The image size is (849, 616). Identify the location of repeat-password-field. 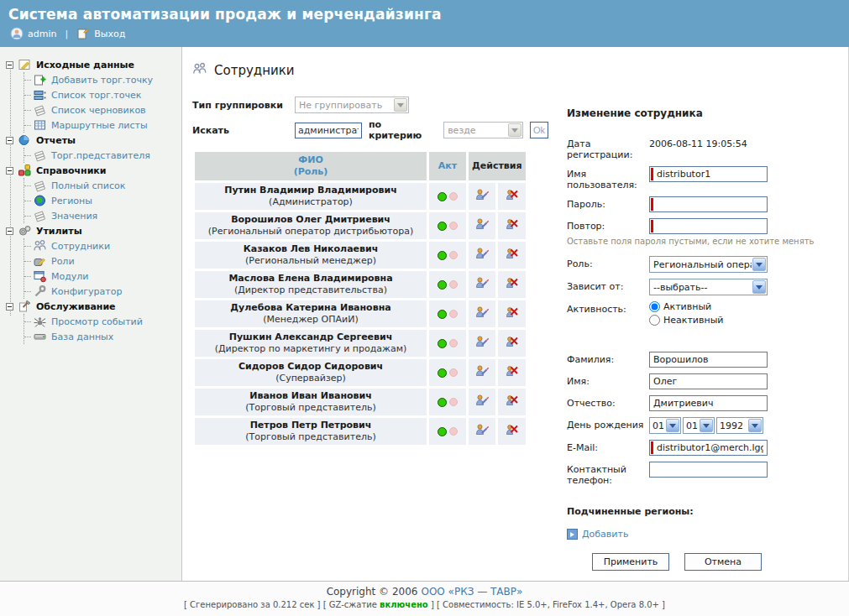
(709, 227).